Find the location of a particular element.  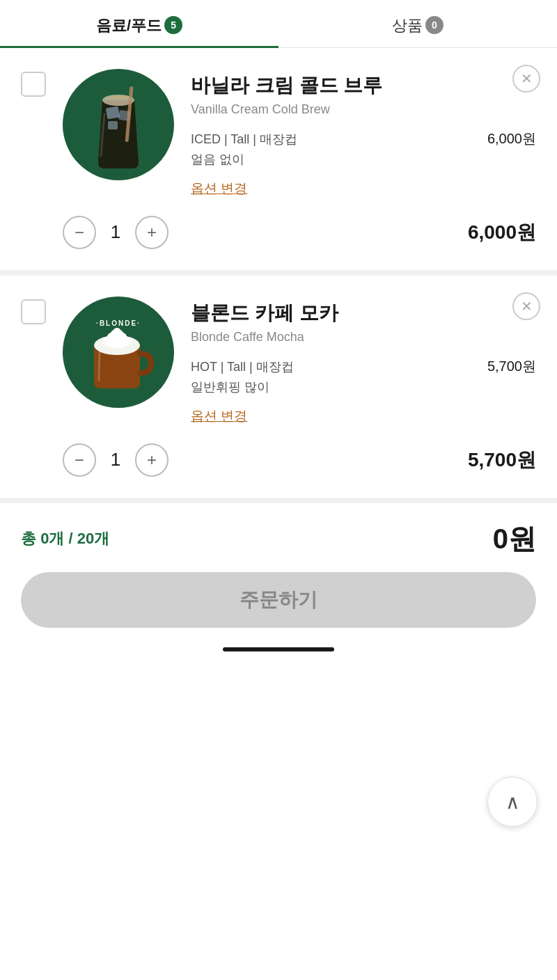

tab-product: 상품0 is located at coordinates (418, 24).